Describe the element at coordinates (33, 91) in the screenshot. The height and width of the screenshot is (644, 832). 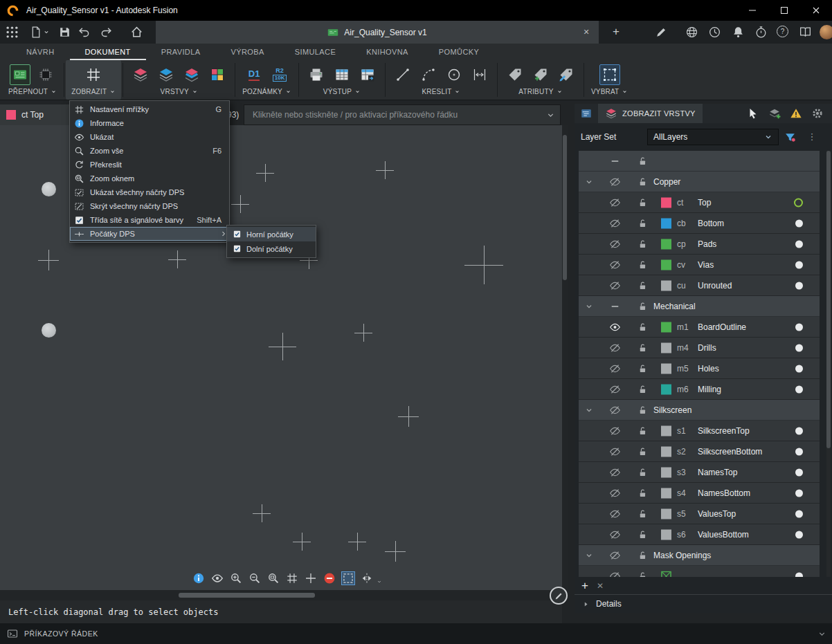
I see `ribbon-dropdown-switch: PŘEPNOUT` at that location.